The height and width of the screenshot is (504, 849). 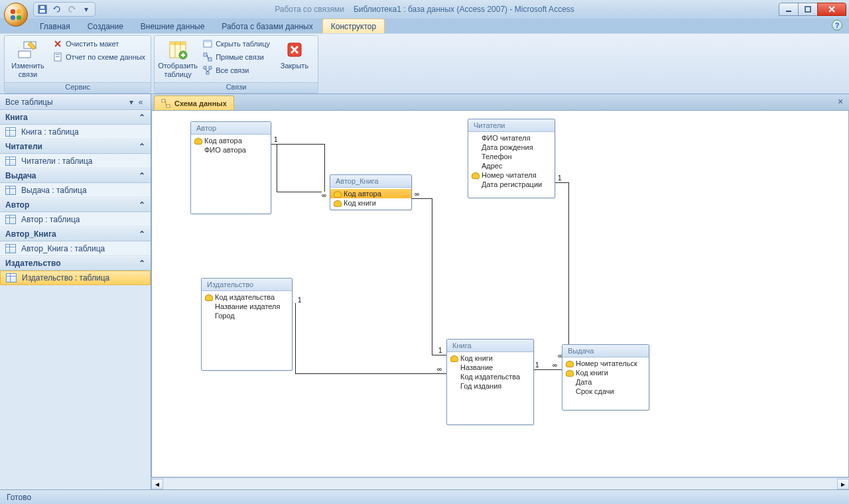 I want to click on redo-icon, so click(x=72, y=9).